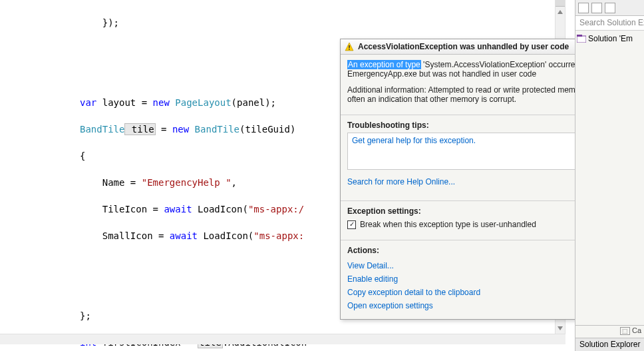 This screenshot has height=351, width=644. What do you see at coordinates (609, 23) in the screenshot?
I see `search-solution-input: Search Solution Ex` at bounding box center [609, 23].